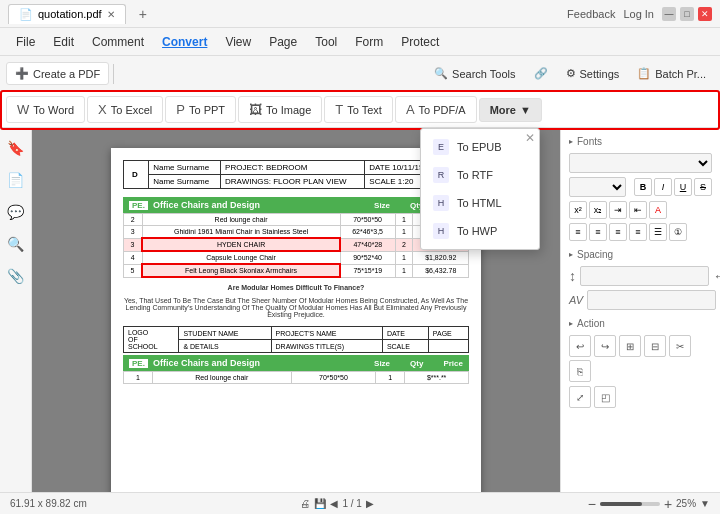 The height and width of the screenshot is (514, 720). Describe the element at coordinates (326, 334) in the screenshot. I see `bottom-project-name: PROJECT'S NAME` at that location.